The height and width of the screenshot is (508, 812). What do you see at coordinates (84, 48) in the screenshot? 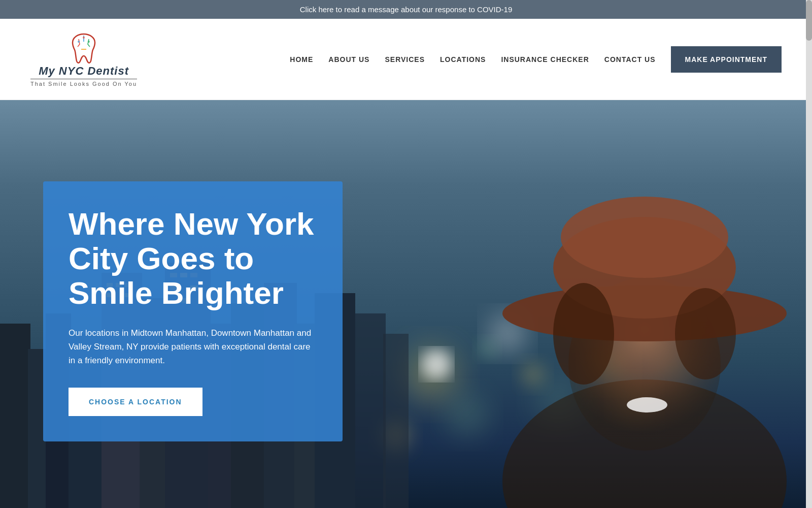
I see `tooth-icon` at bounding box center [84, 48].